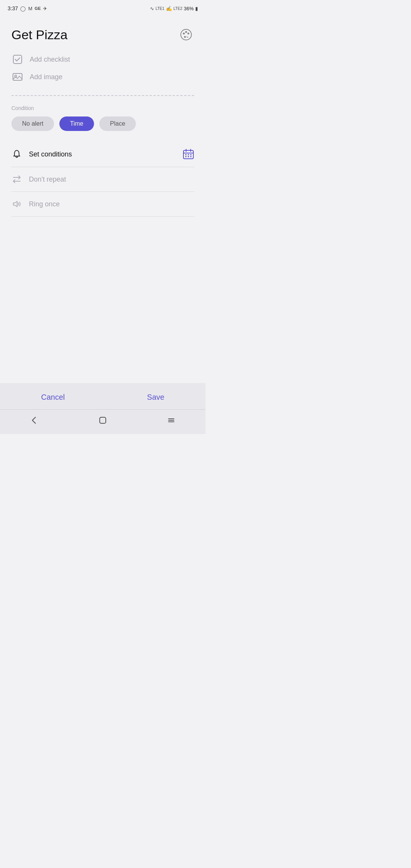 This screenshot has height=868, width=411. I want to click on section-divider, so click(103, 96).